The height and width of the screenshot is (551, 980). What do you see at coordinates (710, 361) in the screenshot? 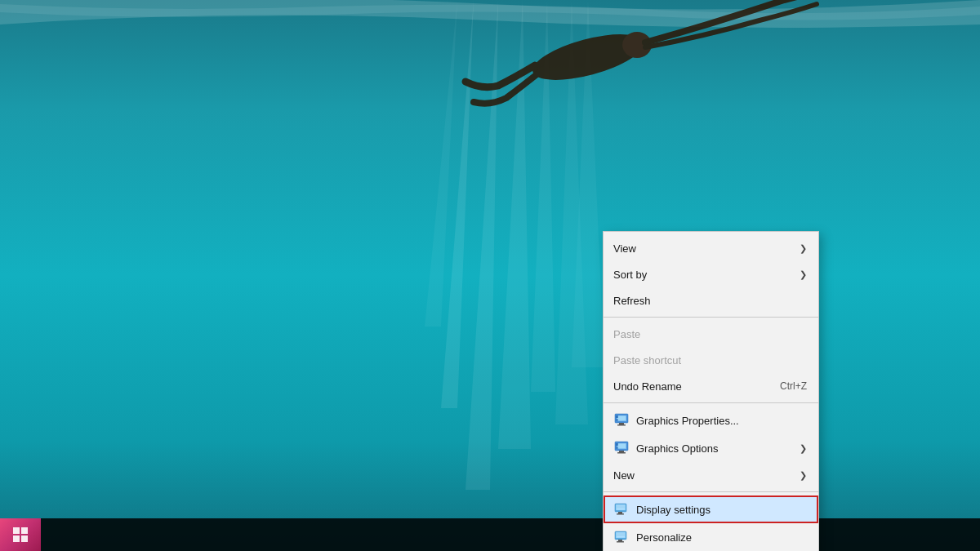
I see `menu-item-paste-shortcut-label: Paste shortcut` at bounding box center [710, 361].